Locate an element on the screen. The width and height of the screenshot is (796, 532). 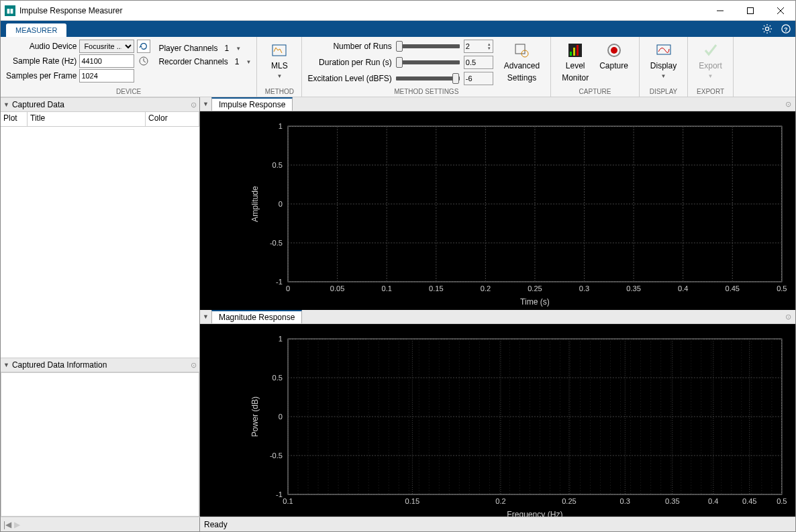
nav-next-icon: ▶ is located at coordinates (17, 525).